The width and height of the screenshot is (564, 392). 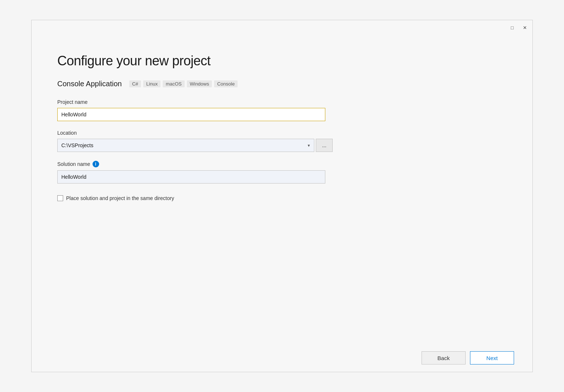 What do you see at coordinates (444, 358) in the screenshot?
I see `back-button-label: Back` at bounding box center [444, 358].